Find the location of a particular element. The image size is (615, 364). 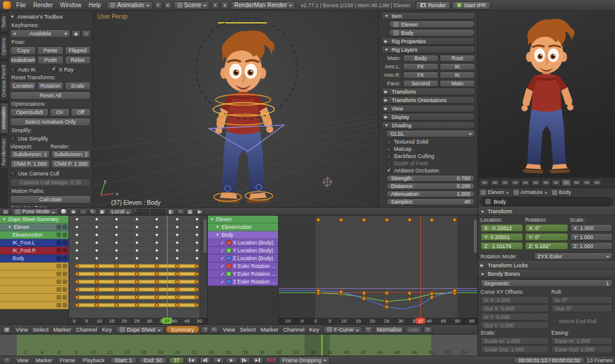

blender-logo-icon is located at coordinates (7, 5).